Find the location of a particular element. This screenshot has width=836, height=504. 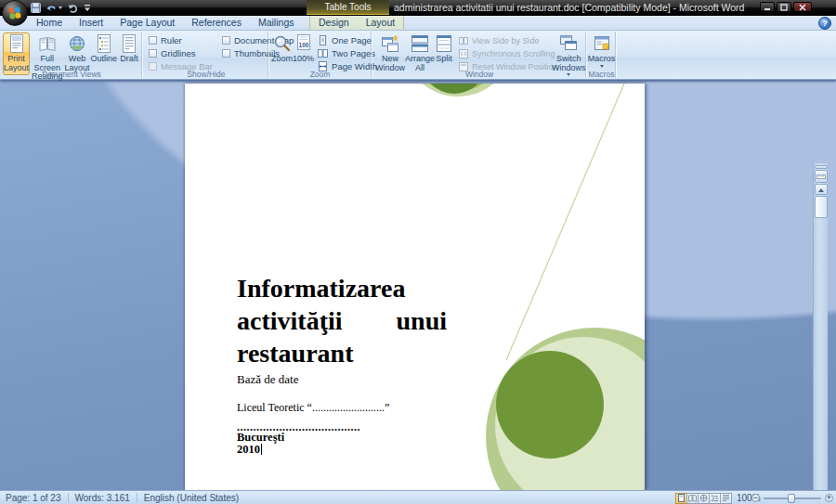

status-draft-icon is located at coordinates (726, 498).